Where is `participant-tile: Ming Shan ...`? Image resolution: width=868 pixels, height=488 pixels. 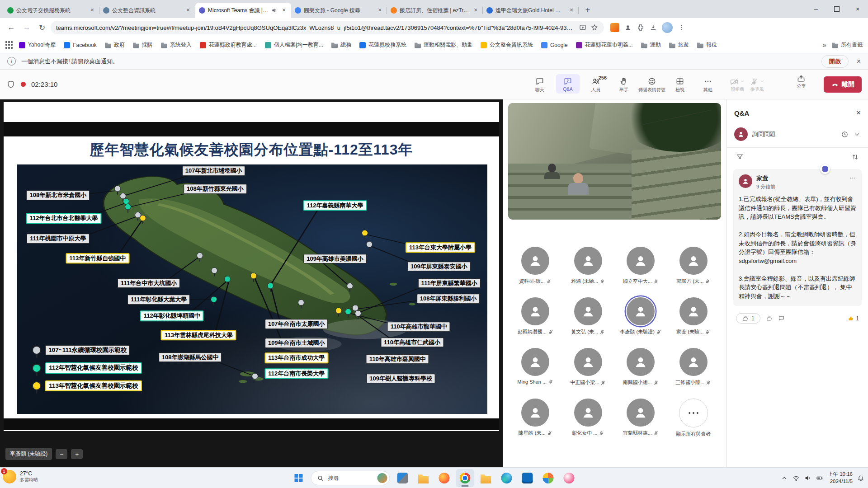
participant-tile: Ming Shan ... is located at coordinates (535, 370).